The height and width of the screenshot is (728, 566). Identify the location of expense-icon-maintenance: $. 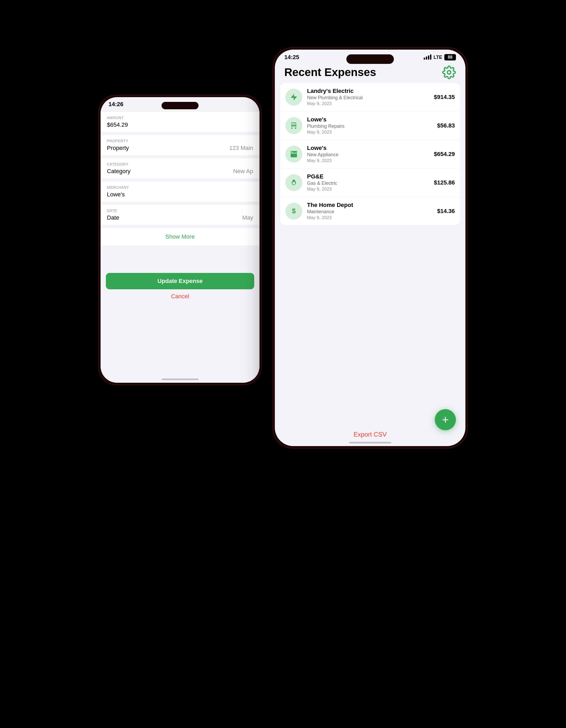
(294, 211).